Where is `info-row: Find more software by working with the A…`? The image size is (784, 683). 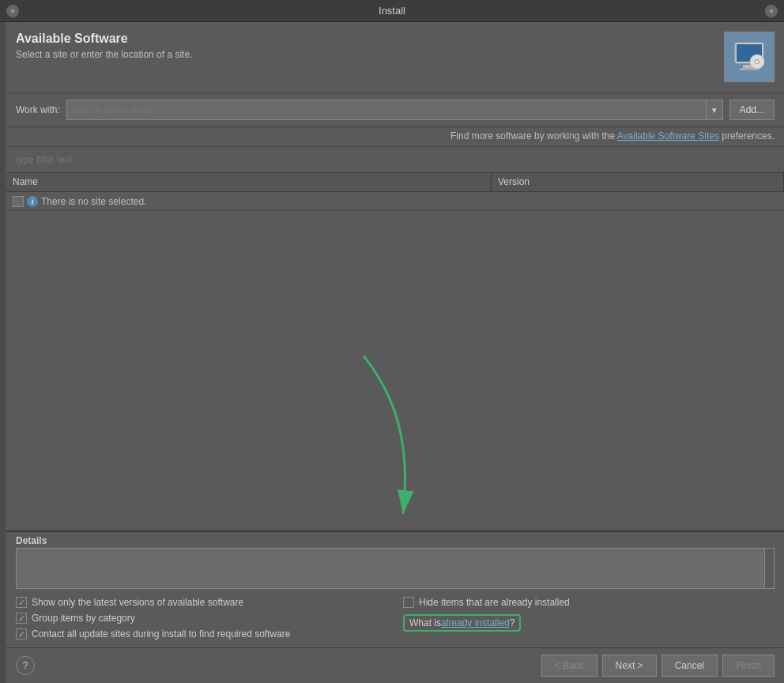
info-row: Find more software by working with the A… is located at coordinates (395, 138).